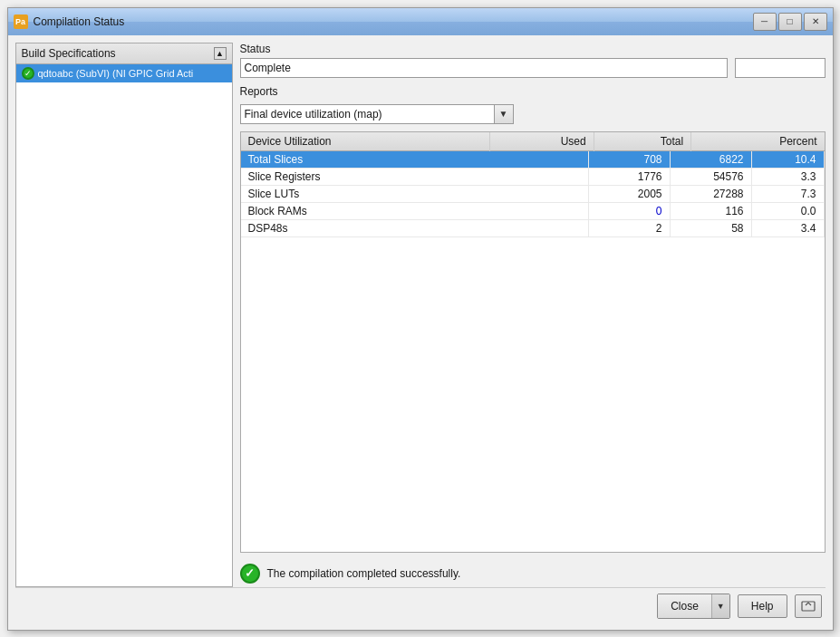 The image size is (840, 637). What do you see at coordinates (69, 53) in the screenshot?
I see `build-specs-title: Build Specifications` at bounding box center [69, 53].